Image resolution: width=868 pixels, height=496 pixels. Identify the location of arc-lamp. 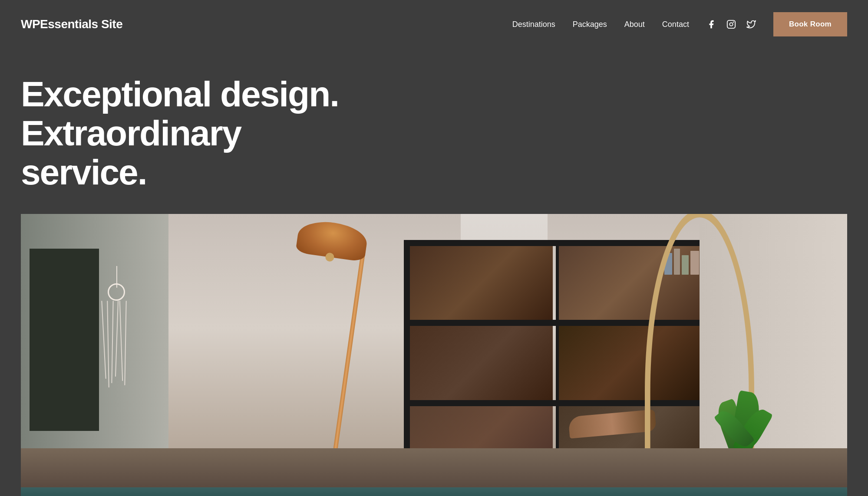
(332, 335).